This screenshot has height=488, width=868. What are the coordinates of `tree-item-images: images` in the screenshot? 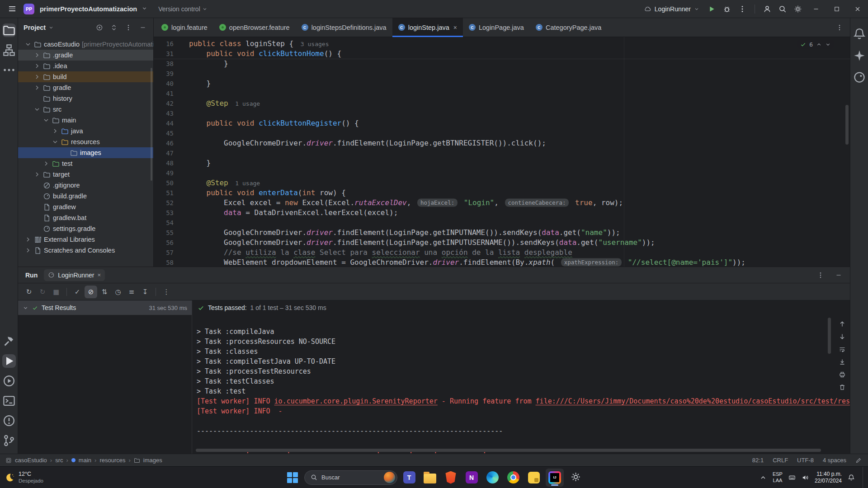 It's located at (86, 153).